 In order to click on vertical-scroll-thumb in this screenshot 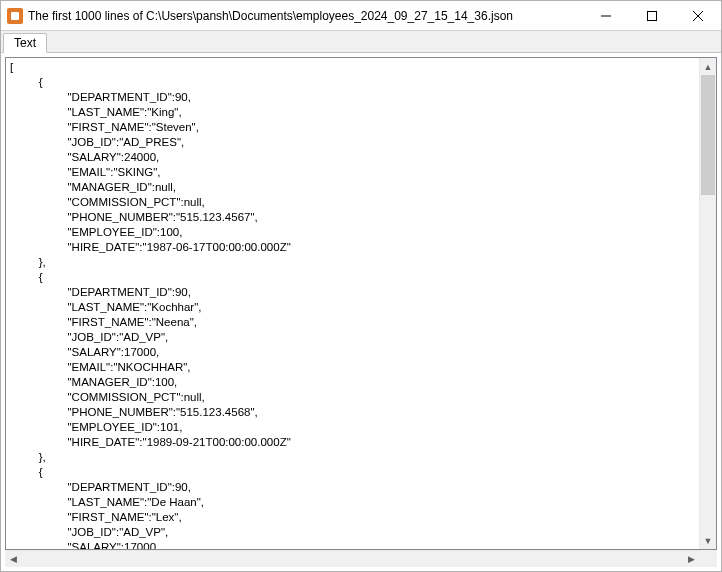, I will do `click(708, 135)`.